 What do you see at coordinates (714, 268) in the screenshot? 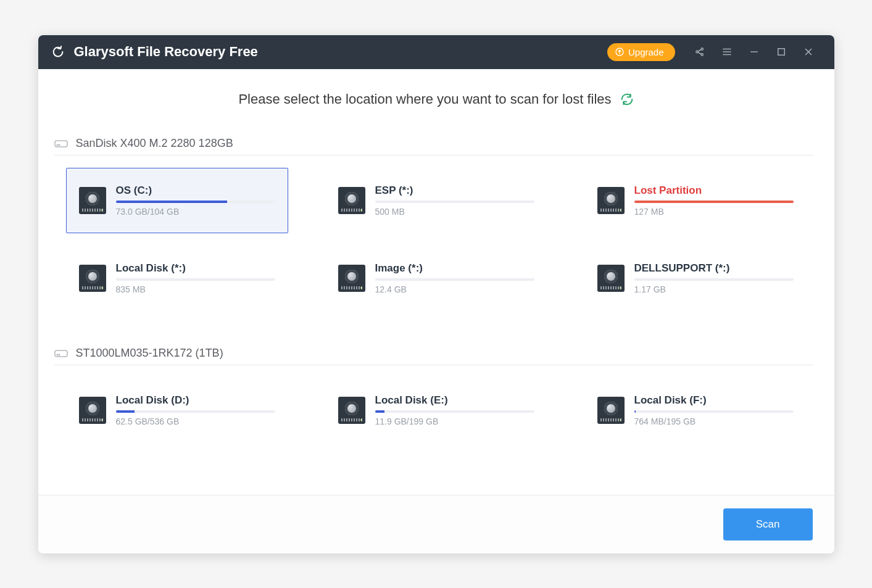
I see `partition-name: DELLSUPPORT (*:)` at bounding box center [714, 268].